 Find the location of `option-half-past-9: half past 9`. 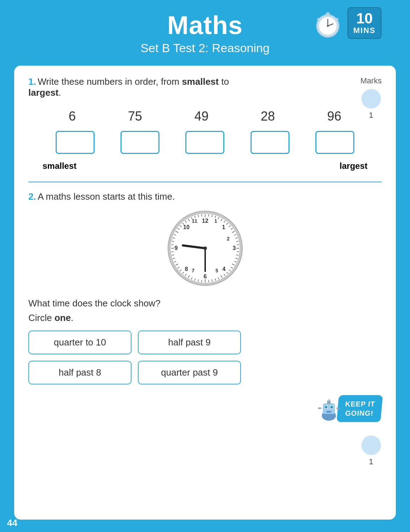

option-half-past-9: half past 9 is located at coordinates (189, 343).